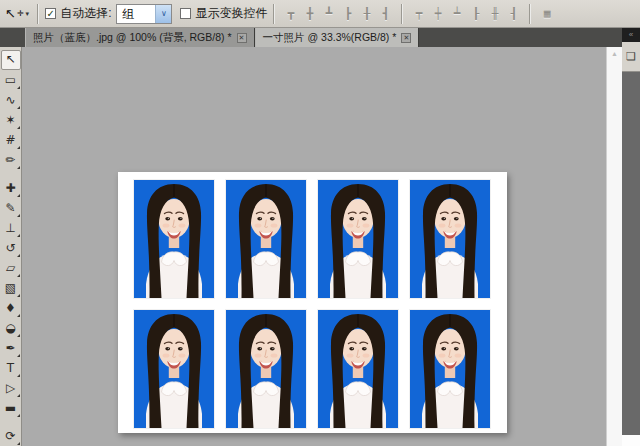 The width and height of the screenshot is (640, 446). I want to click on eyedropper-tool: ✏, so click(11, 160).